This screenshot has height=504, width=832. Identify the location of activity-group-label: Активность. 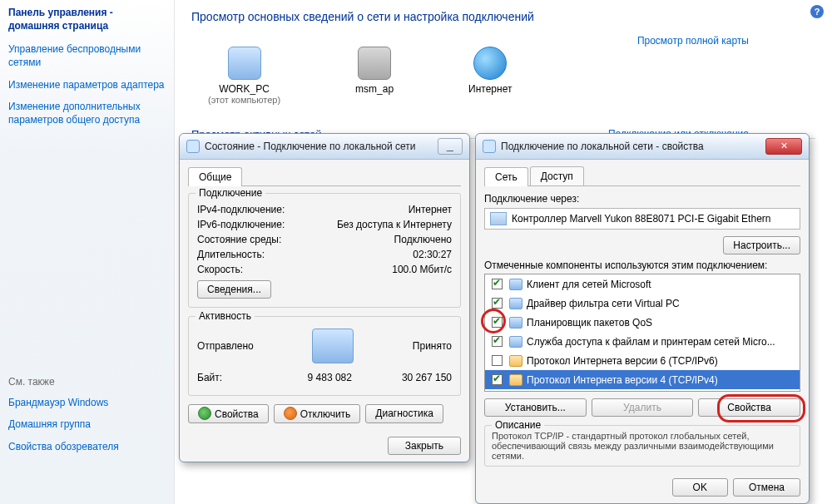
(225, 316).